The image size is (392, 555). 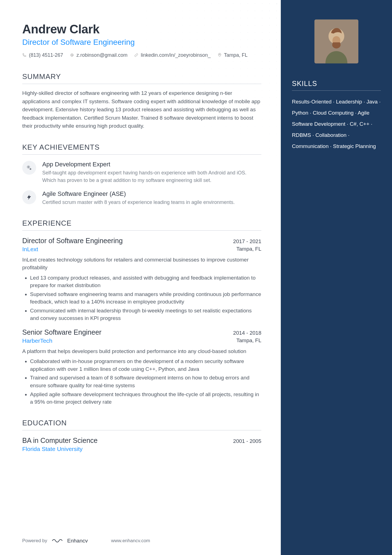 What do you see at coordinates (57, 541) in the screenshot?
I see `enhancv-logo-icon` at bounding box center [57, 541].